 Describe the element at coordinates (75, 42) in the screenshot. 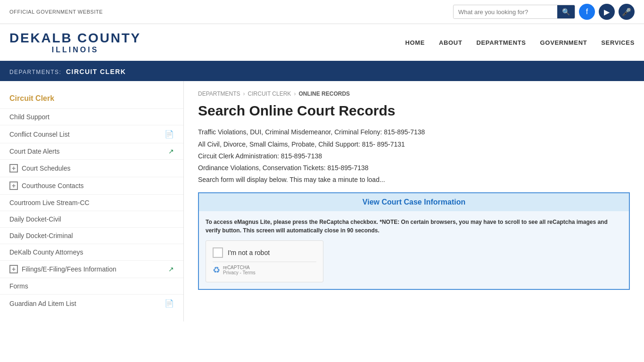

I see `logo: DEKALB COUNTY ILLINOIS` at that location.